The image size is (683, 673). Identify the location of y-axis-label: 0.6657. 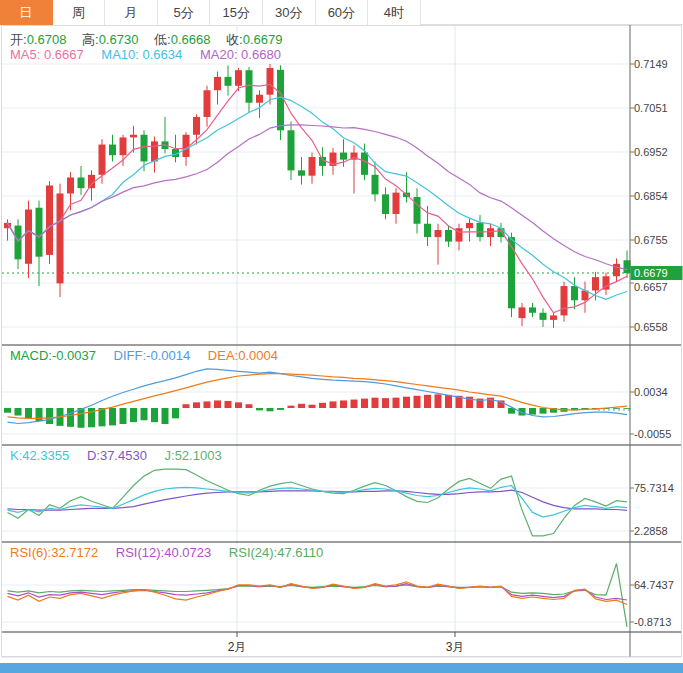
(651, 287).